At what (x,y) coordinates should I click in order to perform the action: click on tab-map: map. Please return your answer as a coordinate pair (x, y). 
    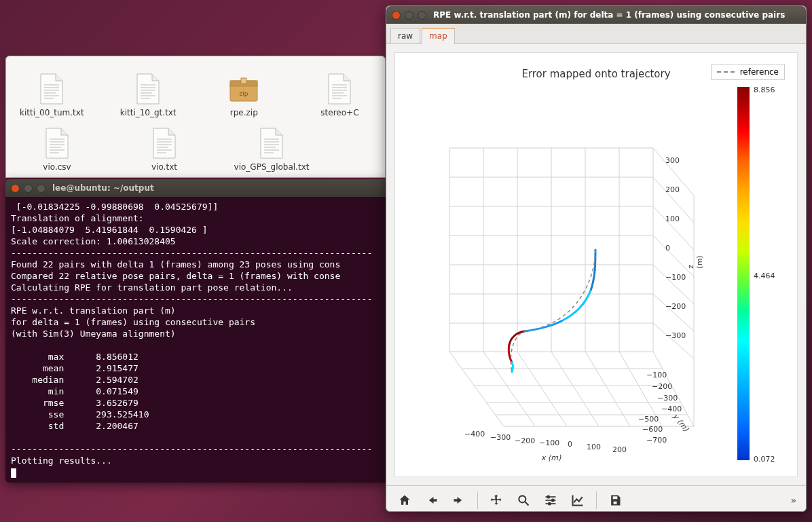
    Looking at the image, I should click on (439, 36).